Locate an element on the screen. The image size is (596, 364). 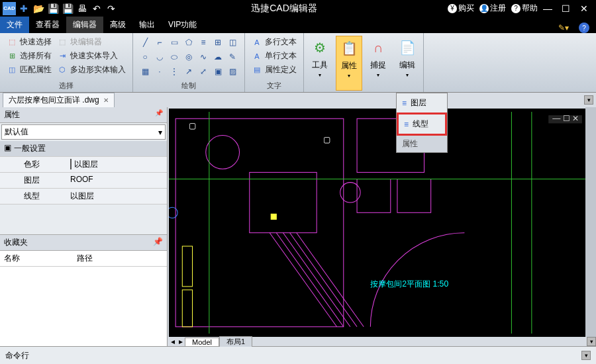
ring-tool: ◎ is located at coordinates (189, 57).